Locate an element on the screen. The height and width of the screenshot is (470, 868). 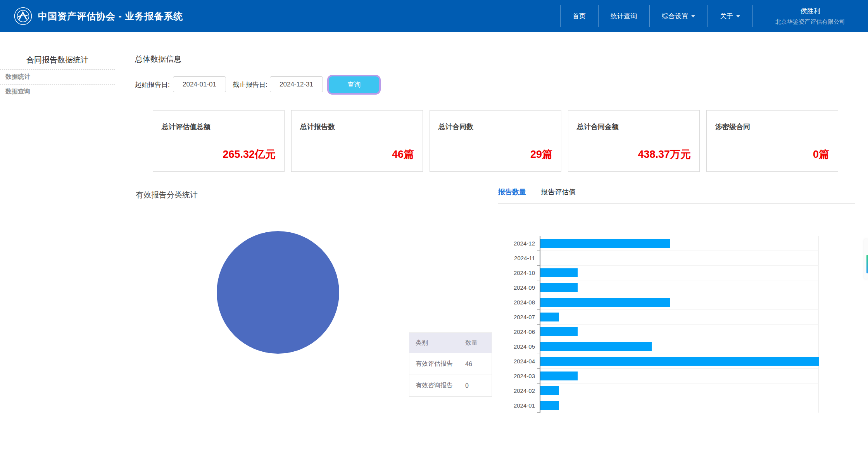
bar-row: 2024-07 is located at coordinates (680, 317).